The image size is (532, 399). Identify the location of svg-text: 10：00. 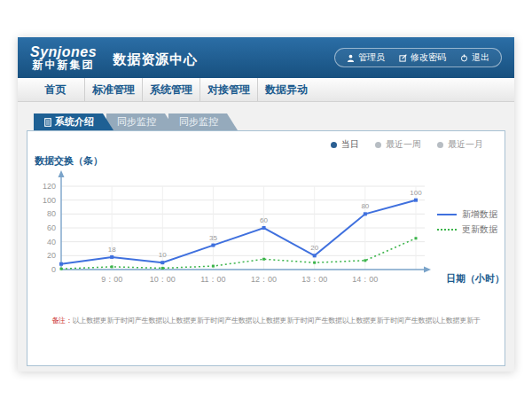
(163, 279).